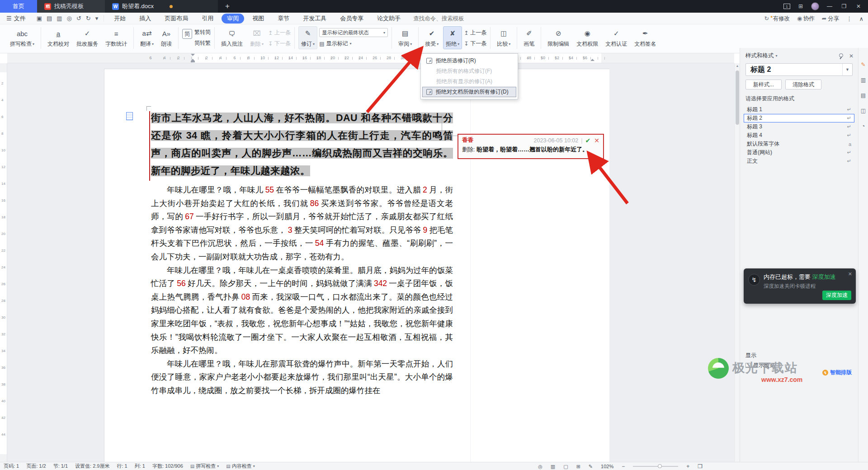  What do you see at coordinates (19, 6) in the screenshot?
I see `home-tab: 首页` at bounding box center [19, 6].